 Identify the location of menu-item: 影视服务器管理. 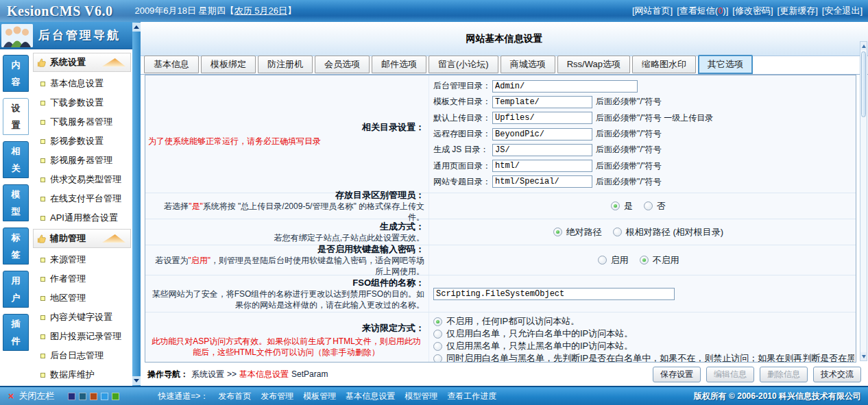
(82, 160).